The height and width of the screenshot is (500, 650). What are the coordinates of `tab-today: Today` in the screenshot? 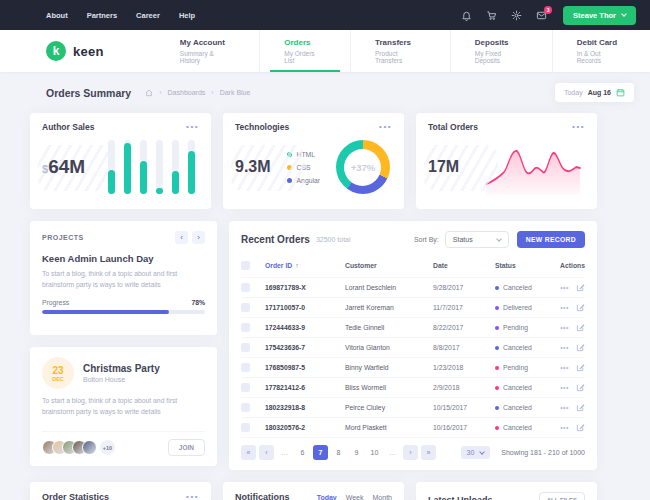 It's located at (327, 497).